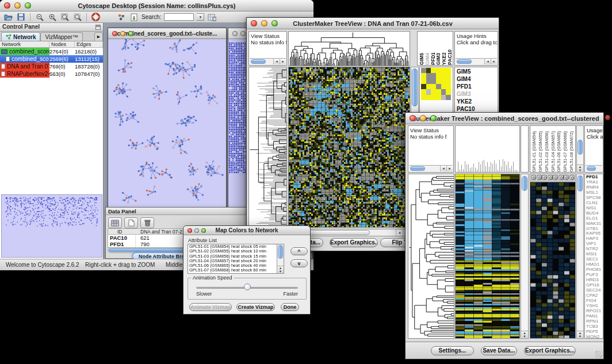 This screenshot has width=612, height=364. What do you see at coordinates (8, 17) in the screenshot?
I see `open-file-icon` at bounding box center [8, 17].